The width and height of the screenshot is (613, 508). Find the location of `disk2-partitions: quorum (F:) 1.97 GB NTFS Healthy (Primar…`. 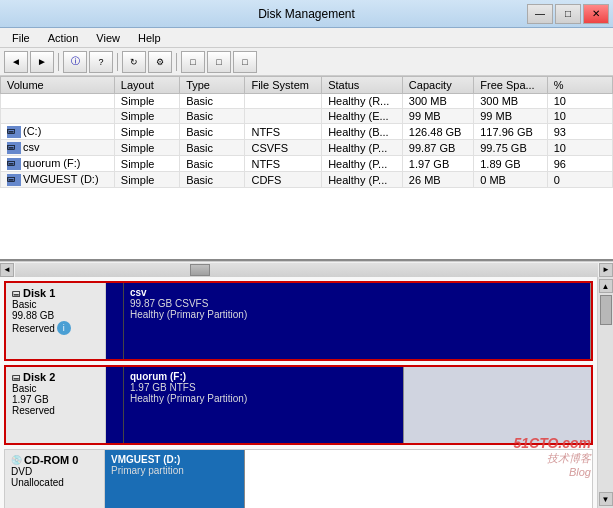

disk2-partitions: quorum (F:) 1.97 GB NTFS Healthy (Primar… is located at coordinates (348, 405).